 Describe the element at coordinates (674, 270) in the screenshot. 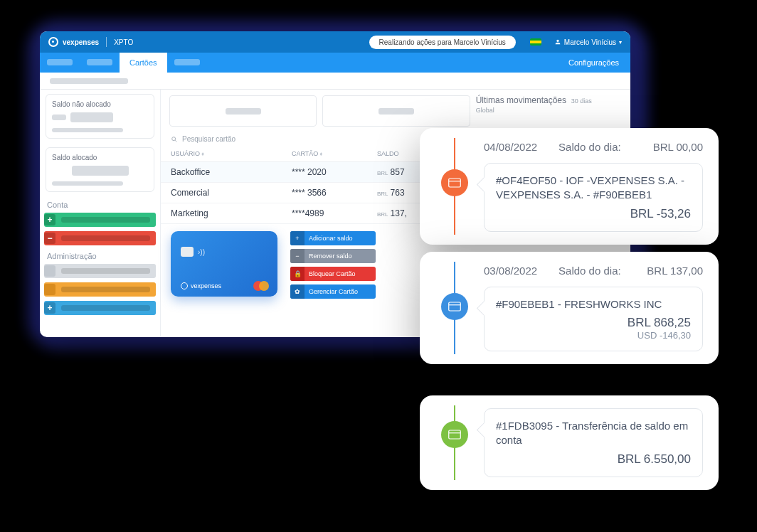

I see `movement-day-balance: BRL 137,00` at that location.